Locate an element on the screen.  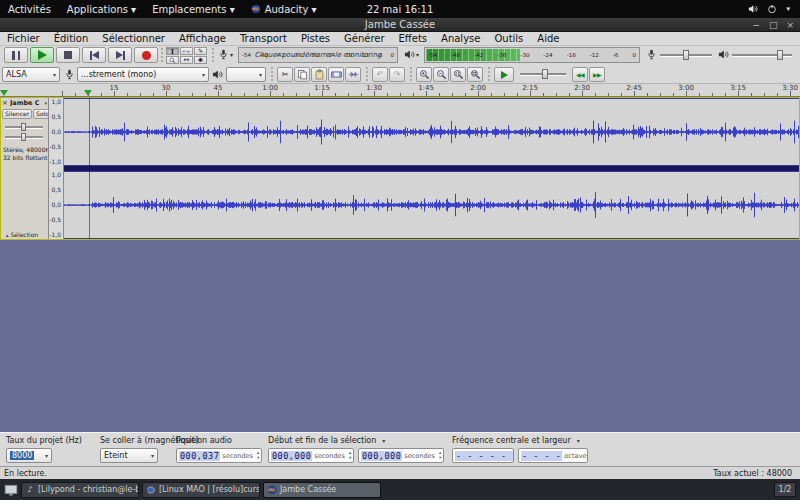
zoom-in-button is located at coordinates (424, 74).